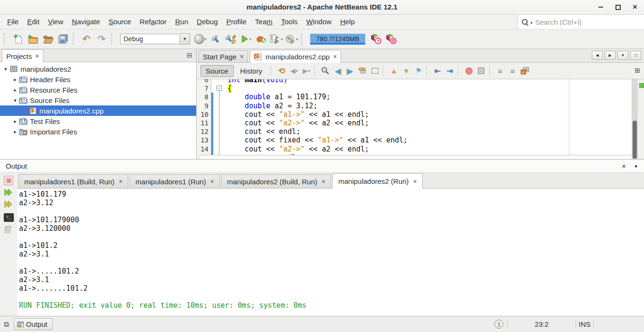  I want to click on undo-button: ↶, so click(86, 39).